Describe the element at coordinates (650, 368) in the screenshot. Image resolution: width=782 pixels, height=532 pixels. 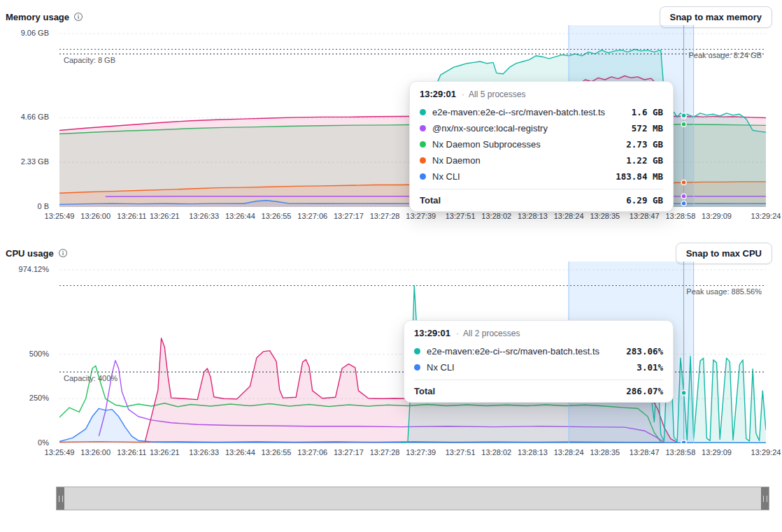
I see `process-value: 3.01%` at that location.